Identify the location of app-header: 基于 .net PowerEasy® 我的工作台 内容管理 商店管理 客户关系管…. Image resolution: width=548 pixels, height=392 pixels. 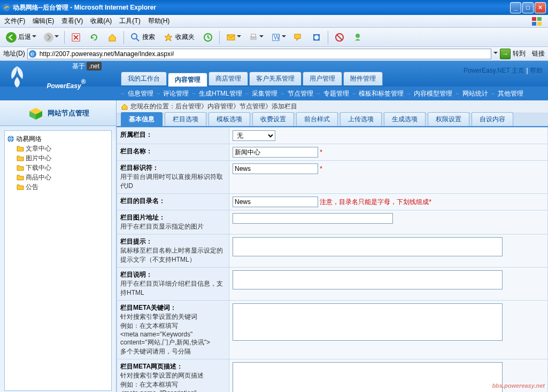
(274, 74).